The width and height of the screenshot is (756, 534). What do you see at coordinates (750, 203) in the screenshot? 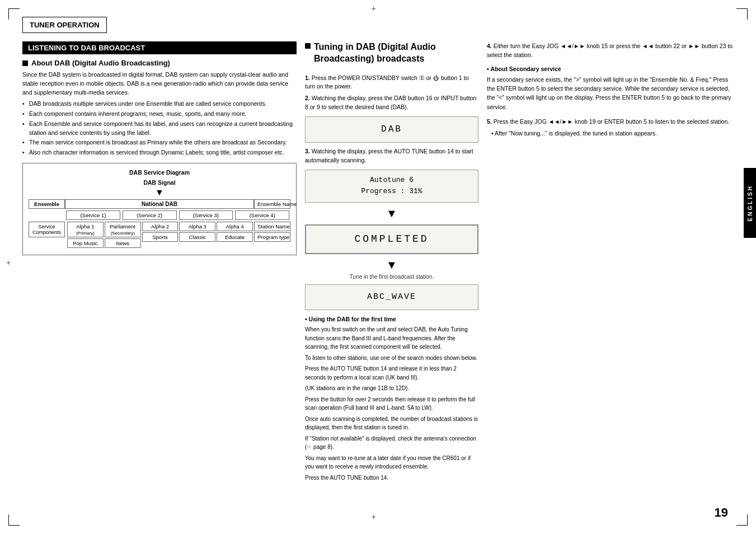
I see `english-tab-label: ENGLISH` at bounding box center [750, 203].